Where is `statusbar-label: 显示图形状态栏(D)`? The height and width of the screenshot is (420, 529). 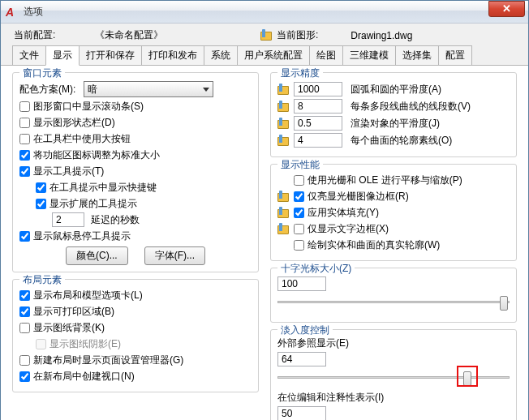 statusbar-label: 显示图形状态栏(D) is located at coordinates (75, 123).